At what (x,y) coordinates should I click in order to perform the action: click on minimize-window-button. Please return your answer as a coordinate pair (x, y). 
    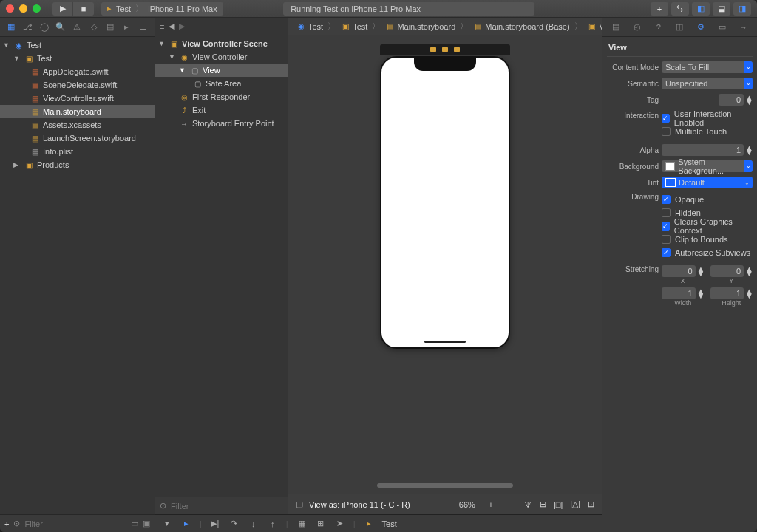
    Looking at the image, I should click on (24, 9).